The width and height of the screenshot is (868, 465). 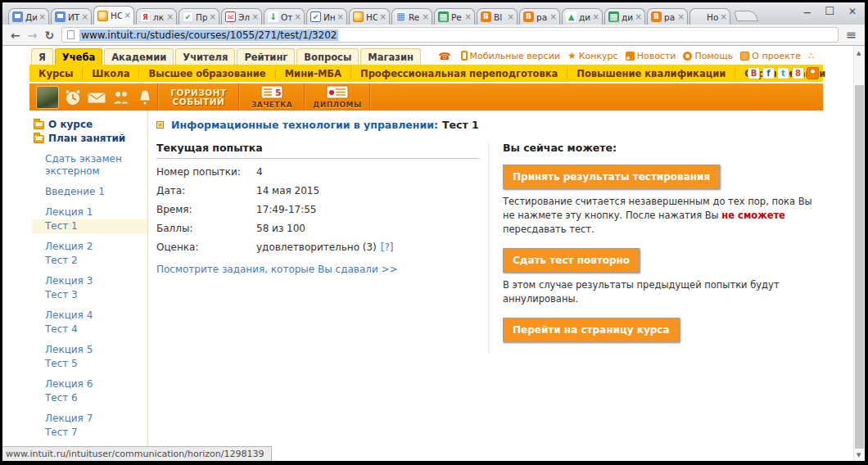 What do you see at coordinates (328, 56) in the screenshot?
I see `site-nav-tab: Вопросы` at bounding box center [328, 56].